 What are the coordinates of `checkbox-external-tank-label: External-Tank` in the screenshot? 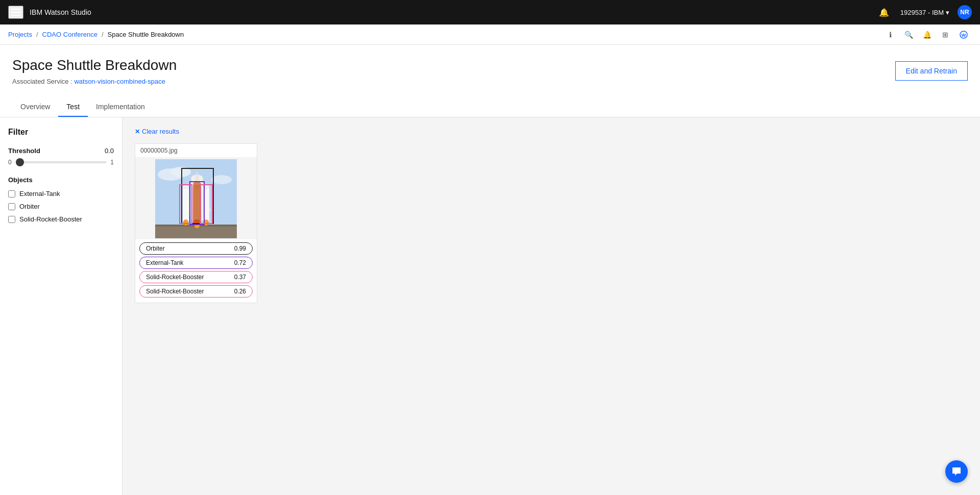 It's located at (40, 194).